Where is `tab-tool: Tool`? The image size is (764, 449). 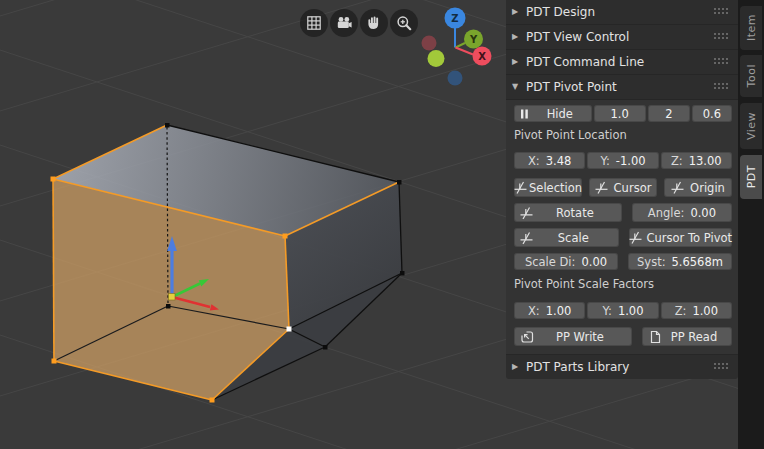
tab-tool: Tool is located at coordinates (751, 76).